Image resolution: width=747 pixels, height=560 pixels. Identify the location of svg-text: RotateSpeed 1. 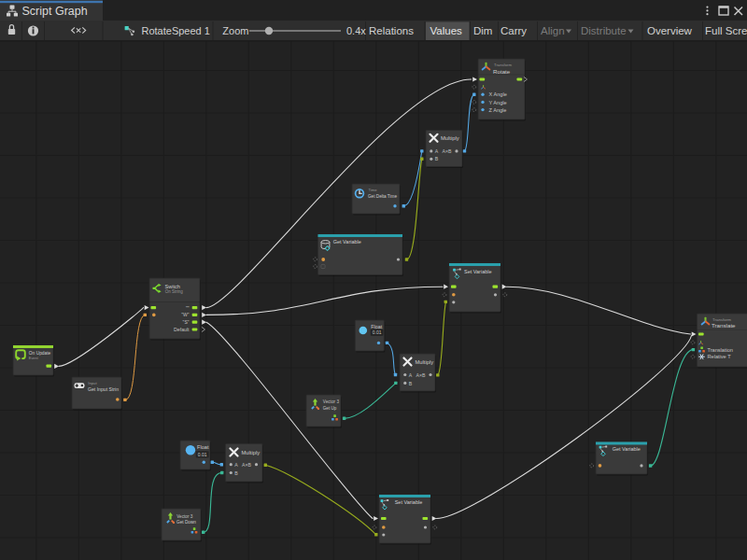
(176, 31).